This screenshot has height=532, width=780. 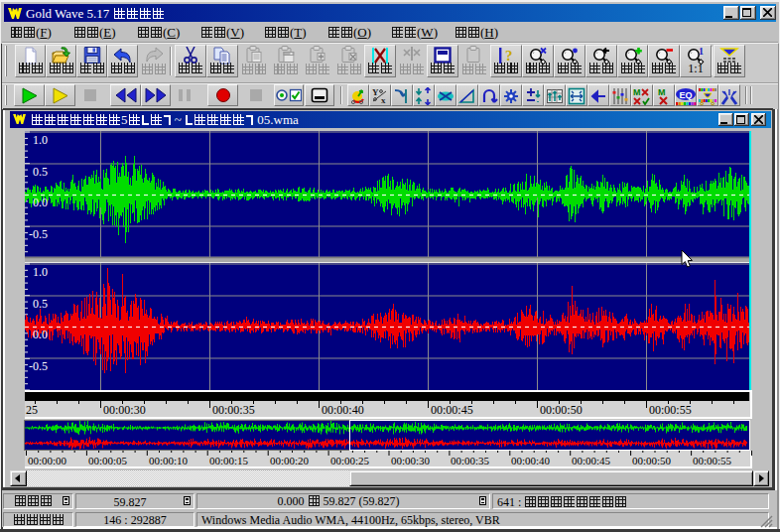 I want to click on svg-text: 00:00:15, so click(x=229, y=461).